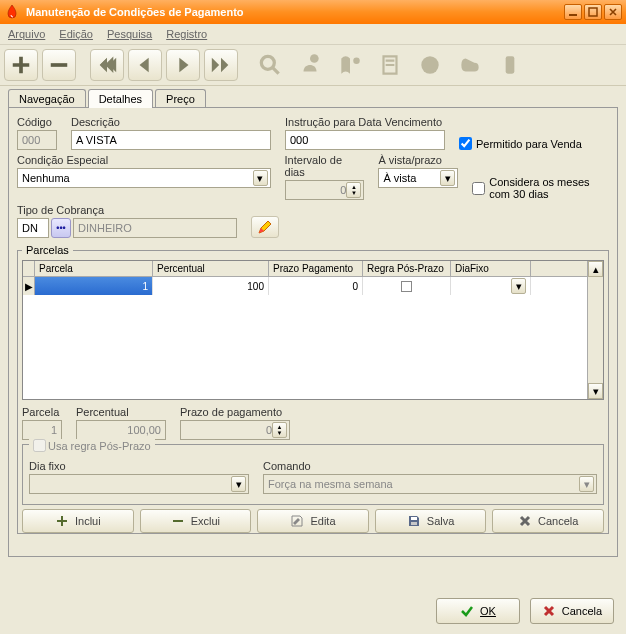 Image resolution: width=626 pixels, height=634 pixels. I want to click on intervalo-value: 0, so click(318, 190).